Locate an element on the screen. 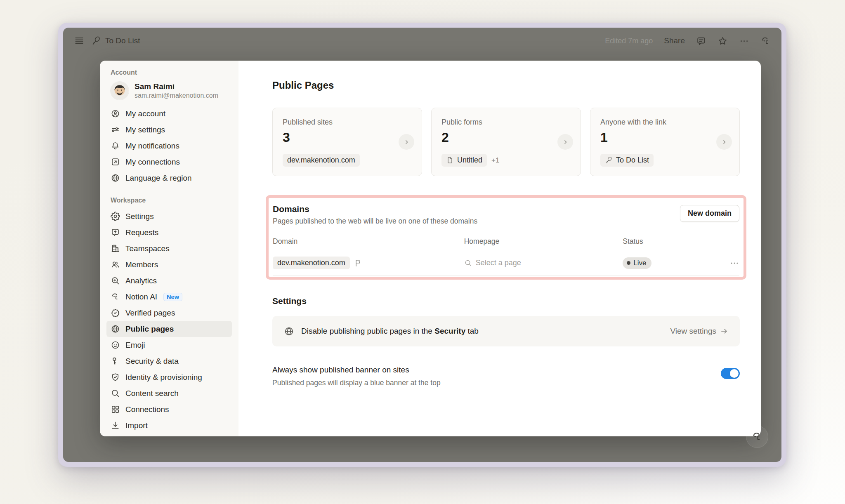 The image size is (845, 504). page-chip: Untitled is located at coordinates (464, 160).